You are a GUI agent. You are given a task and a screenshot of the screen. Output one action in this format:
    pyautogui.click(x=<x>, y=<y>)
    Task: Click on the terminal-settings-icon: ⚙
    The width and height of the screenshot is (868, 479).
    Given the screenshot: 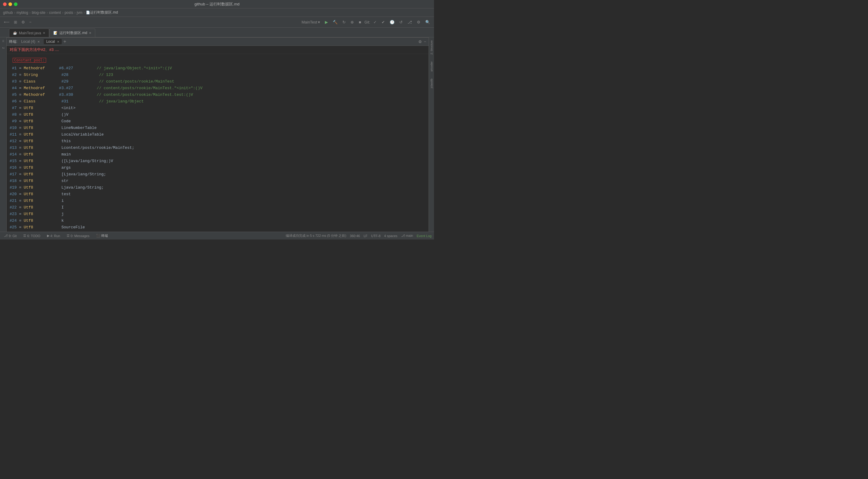 What is the action you would take?
    pyautogui.click(x=420, y=42)
    